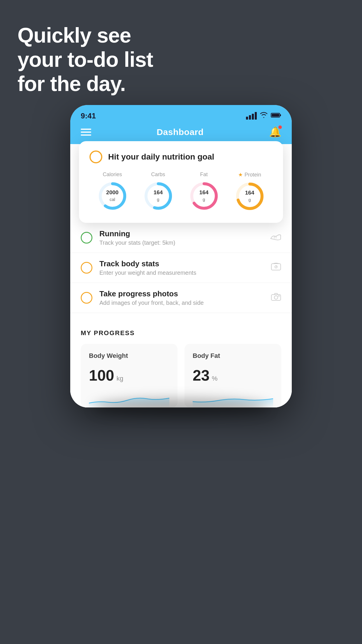 The width and height of the screenshot is (362, 644). I want to click on hero-text: Quickly see your to-do list for the day., so click(85, 60).